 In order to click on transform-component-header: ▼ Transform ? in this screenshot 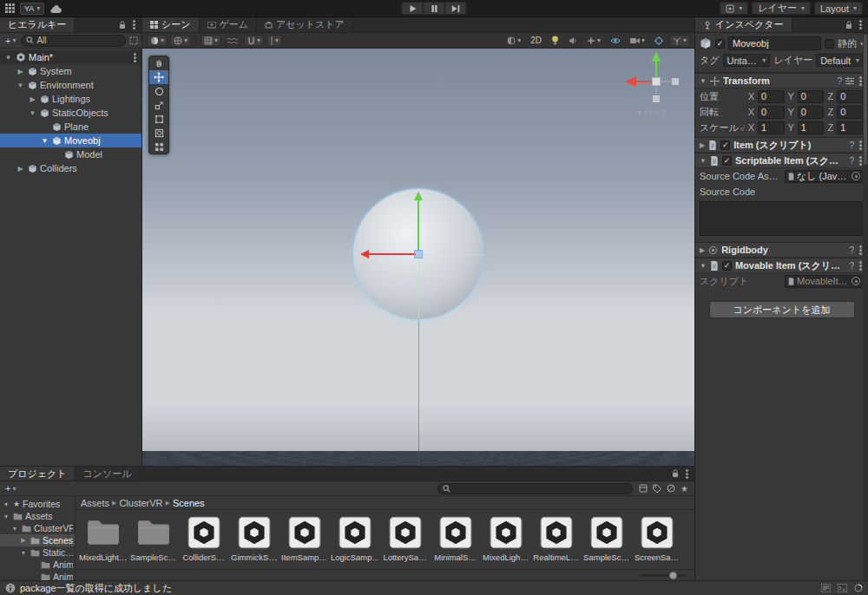, I will do `click(781, 81)`.